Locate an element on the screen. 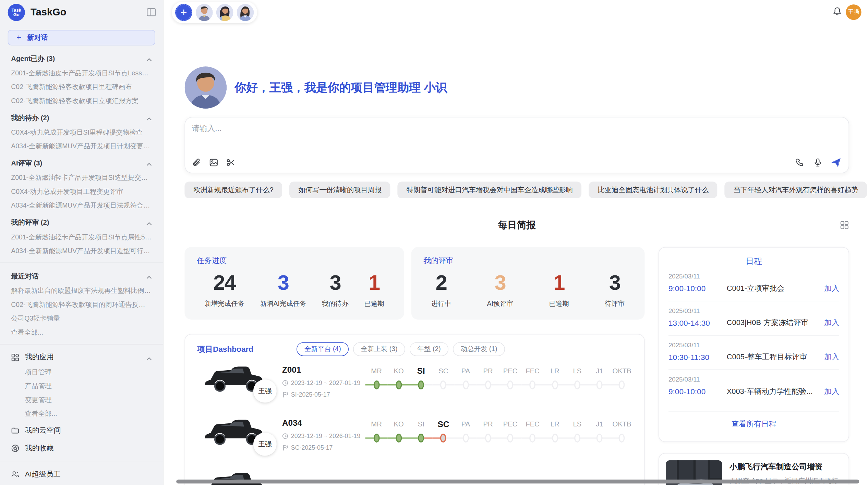 This screenshot has width=868, height=485. sidebar-item: Z001-全新燃油皮卡产品开发项目SI节点Lesson Learn报告 is located at coordinates (82, 73).